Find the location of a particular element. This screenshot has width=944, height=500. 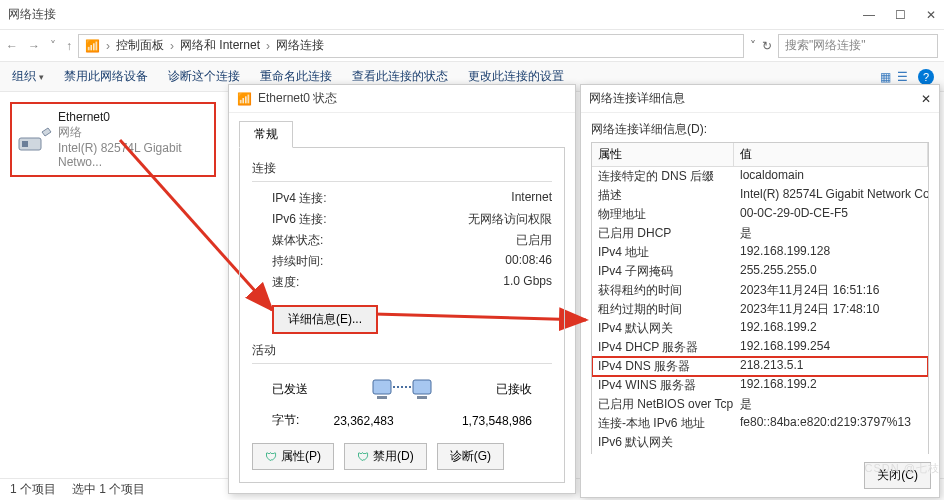

window-controls: — ☐ ✕ is located at coordinates (900, 15).